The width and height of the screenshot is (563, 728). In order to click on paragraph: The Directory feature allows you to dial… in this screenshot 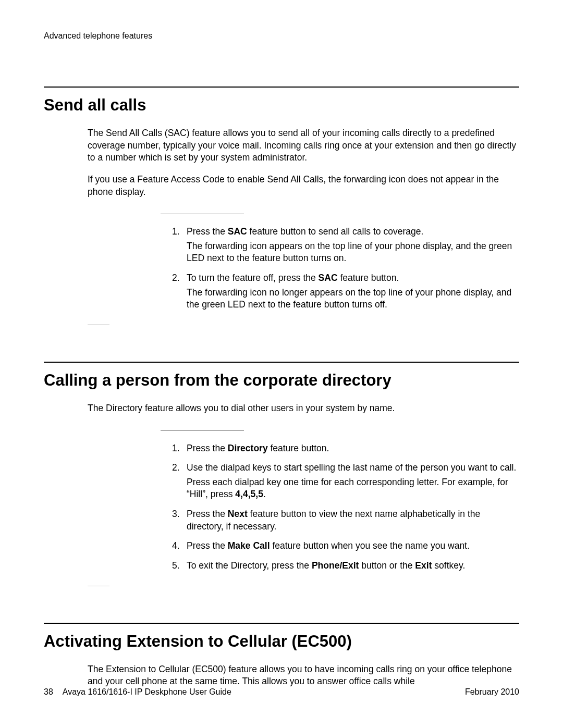, I will do `click(303, 409)`.